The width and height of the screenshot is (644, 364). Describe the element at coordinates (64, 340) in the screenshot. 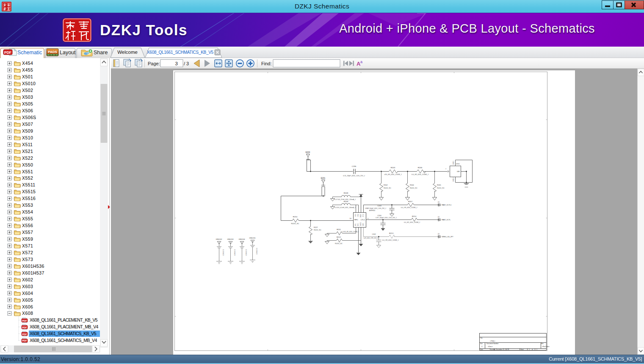

I see `svg-text: X608_QL1661_SCHMATICS_MB_V4` at that location.